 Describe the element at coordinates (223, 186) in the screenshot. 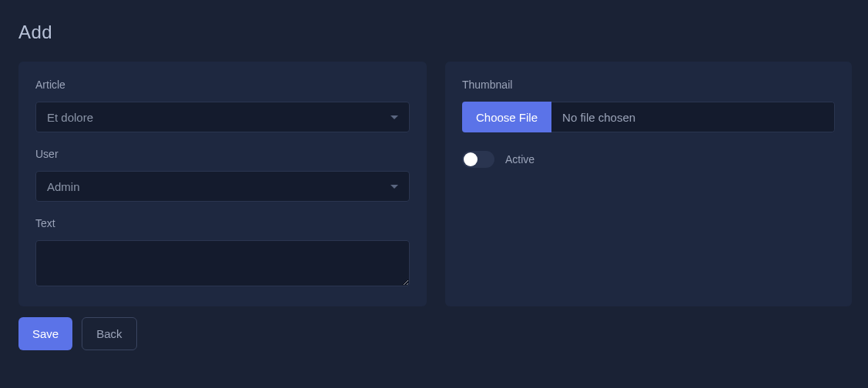

I see `user-select: Admin` at that location.